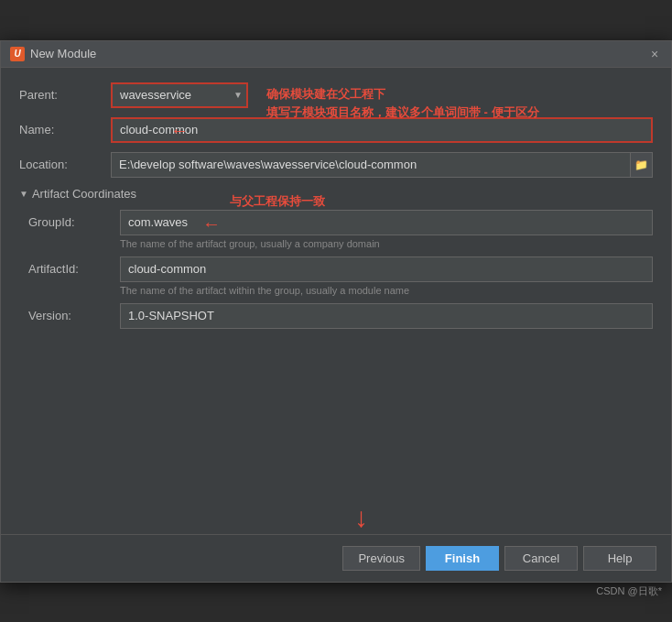 This screenshot has height=622, width=672. Describe the element at coordinates (53, 54) in the screenshot. I see `title-bar-left: U New Module` at that location.